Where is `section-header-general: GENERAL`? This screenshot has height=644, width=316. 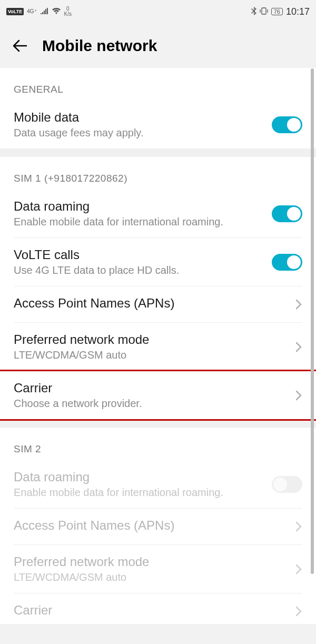
section-header-general: GENERAL is located at coordinates (158, 84).